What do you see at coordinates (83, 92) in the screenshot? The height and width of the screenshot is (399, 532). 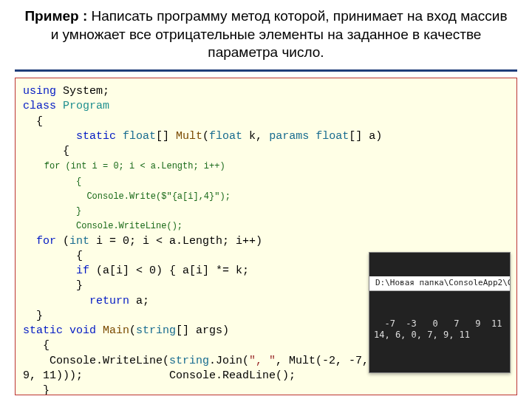 I see `txt-system: System;` at bounding box center [83, 92].